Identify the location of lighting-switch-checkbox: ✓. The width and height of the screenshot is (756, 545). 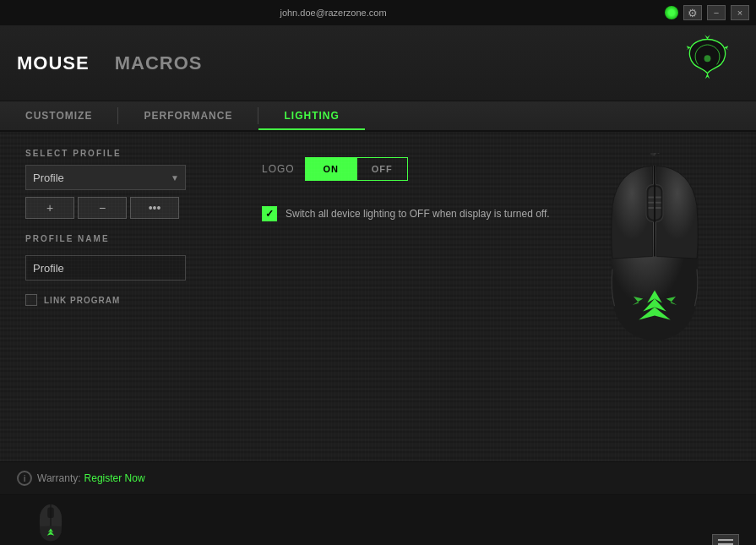
(269, 214).